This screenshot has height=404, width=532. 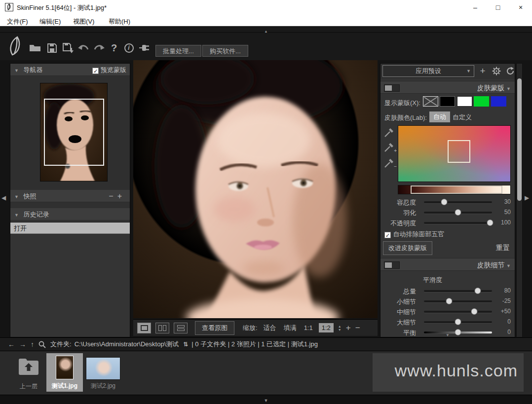 I want to click on undo-icon, so click(x=83, y=48).